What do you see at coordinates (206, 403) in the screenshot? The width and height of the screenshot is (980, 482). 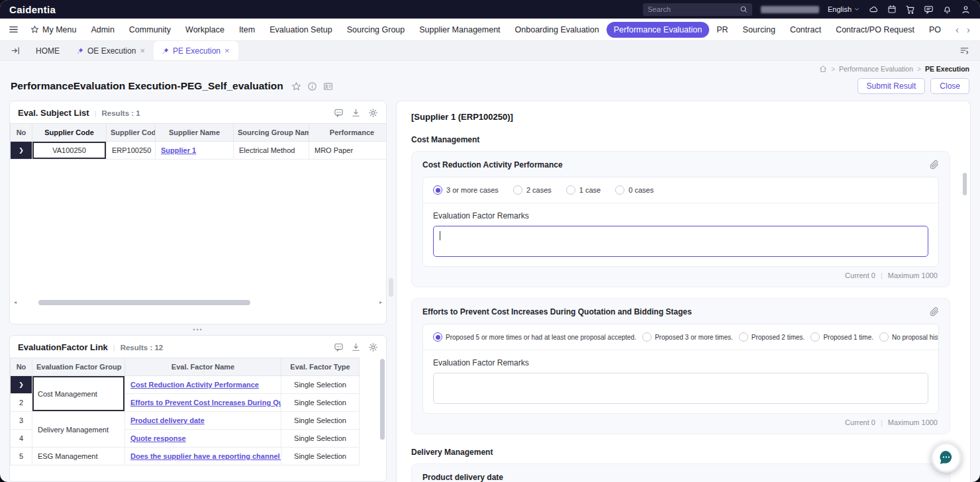 I see `factor-name-link: Efforts to Prevent Cost Increases During…` at bounding box center [206, 403].